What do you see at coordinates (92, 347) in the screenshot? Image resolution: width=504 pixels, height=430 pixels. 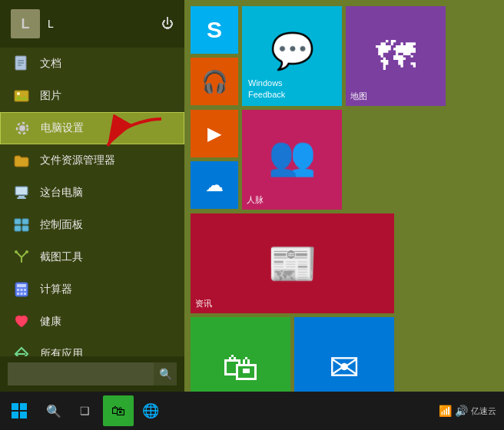 I see `menu-item-all-apps: 所有应用` at bounding box center [92, 347].